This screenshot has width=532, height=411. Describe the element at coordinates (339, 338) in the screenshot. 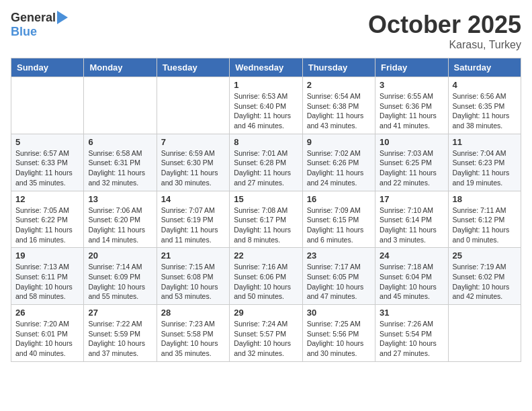

I see `day-info: Sunrise: 7:25 AM Sunset: 5:56 PM Dayligh…` at that location.